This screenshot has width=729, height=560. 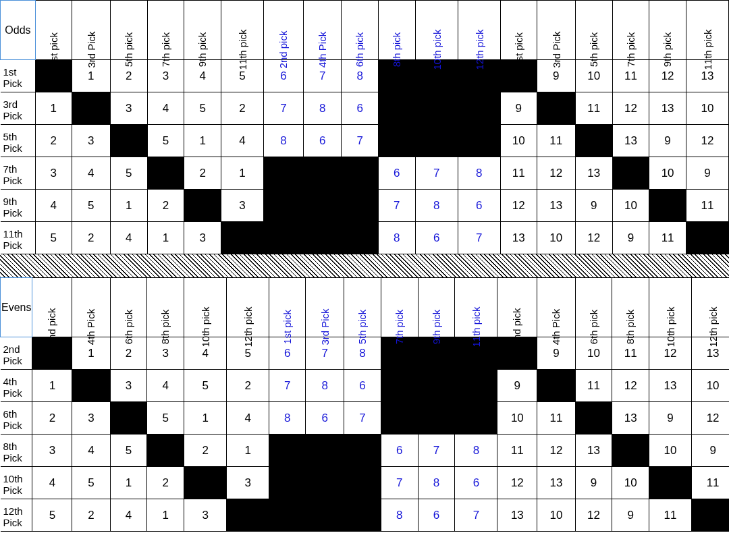 I want to click on table-row: 4th Pick13452786911121310, so click(x=365, y=386).